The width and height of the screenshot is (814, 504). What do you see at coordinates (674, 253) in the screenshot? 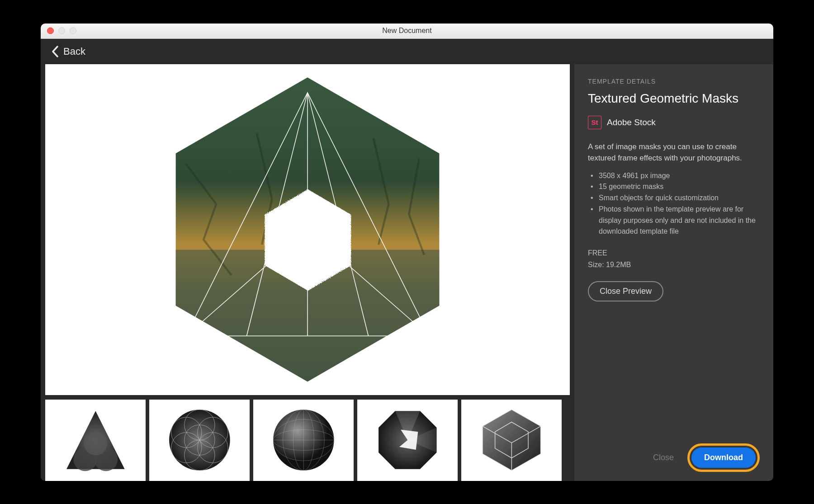
I see `price-label: FREE` at bounding box center [674, 253].